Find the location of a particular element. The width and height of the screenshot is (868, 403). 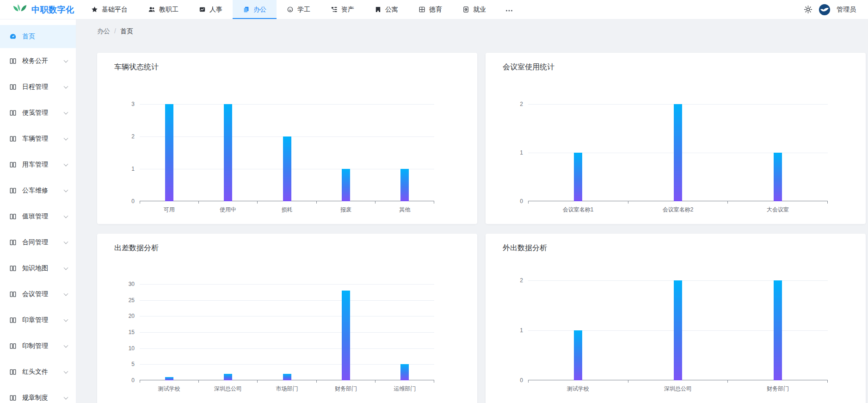

sidebar: 首页 校务公开 日程管理 便笺管理 车辆管理 用车管理 公车维修 值班管理 合同… is located at coordinates (38, 211).